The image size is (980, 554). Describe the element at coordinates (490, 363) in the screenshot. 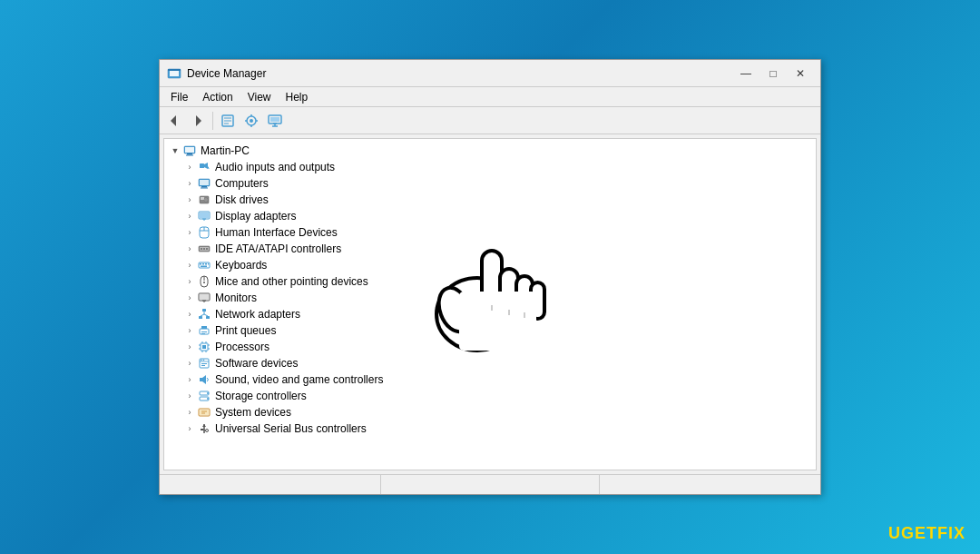

I see `tree-item-software: › Software devices` at that location.